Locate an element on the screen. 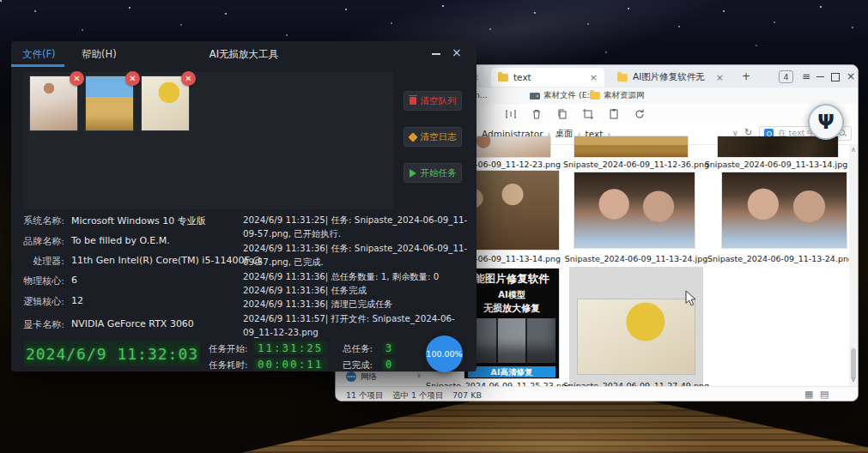  breadcrumb-desktop: 桌面 is located at coordinates (565, 134).